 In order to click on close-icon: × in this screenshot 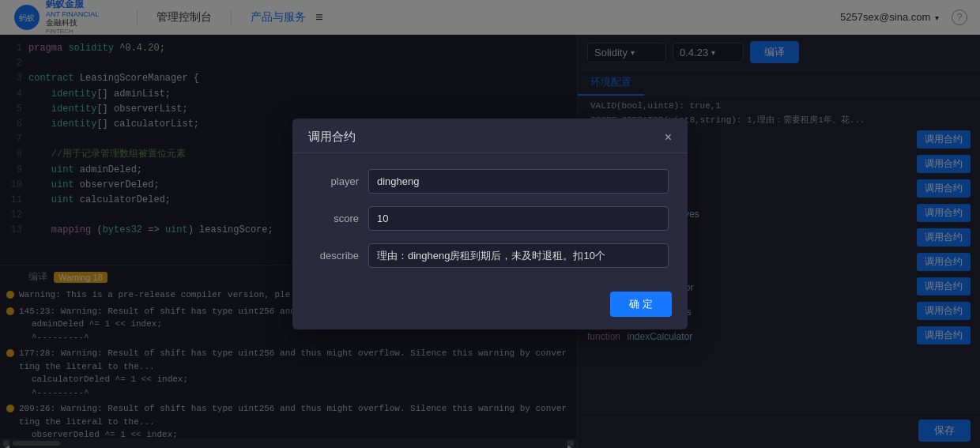, I will do `click(669, 137)`.